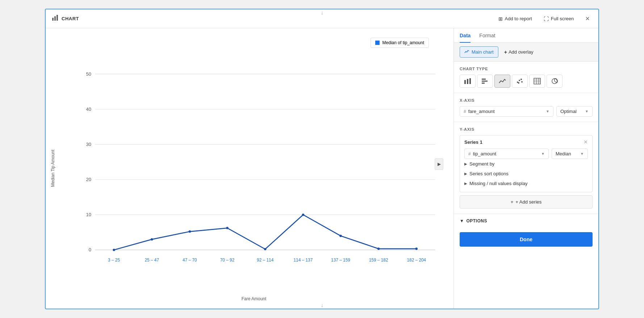  What do you see at coordinates (519, 52) in the screenshot?
I see `add-overlay-tab: + Add overlay` at bounding box center [519, 52].